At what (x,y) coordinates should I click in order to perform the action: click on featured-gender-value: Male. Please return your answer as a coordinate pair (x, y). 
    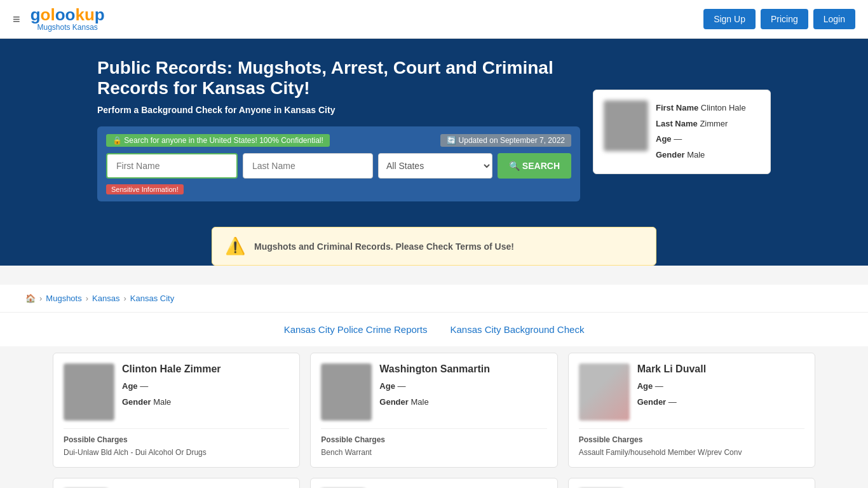
    Looking at the image, I should click on (696, 155).